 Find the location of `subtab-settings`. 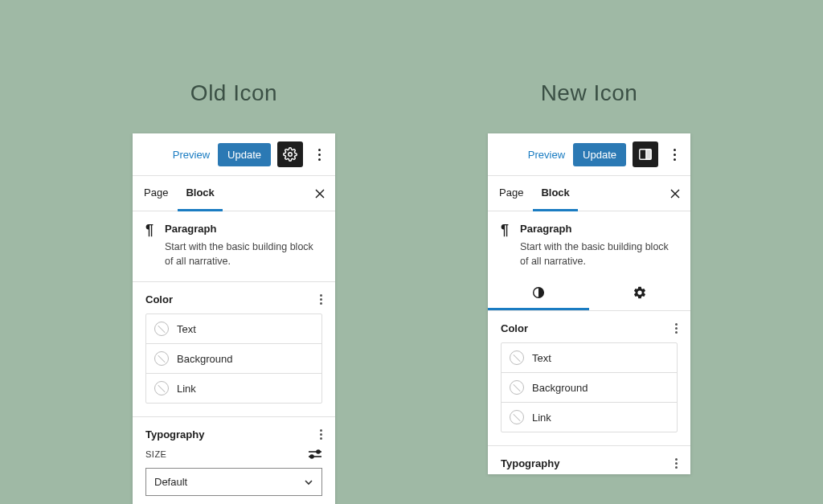

subtab-settings is located at coordinates (640, 293).